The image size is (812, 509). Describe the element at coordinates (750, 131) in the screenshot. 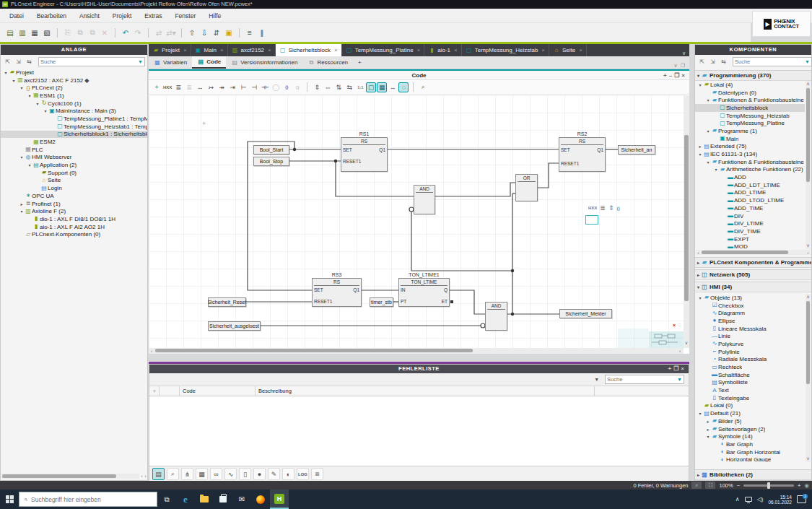

I see `tree-item: ▾ ▰ Programme (1)` at that location.